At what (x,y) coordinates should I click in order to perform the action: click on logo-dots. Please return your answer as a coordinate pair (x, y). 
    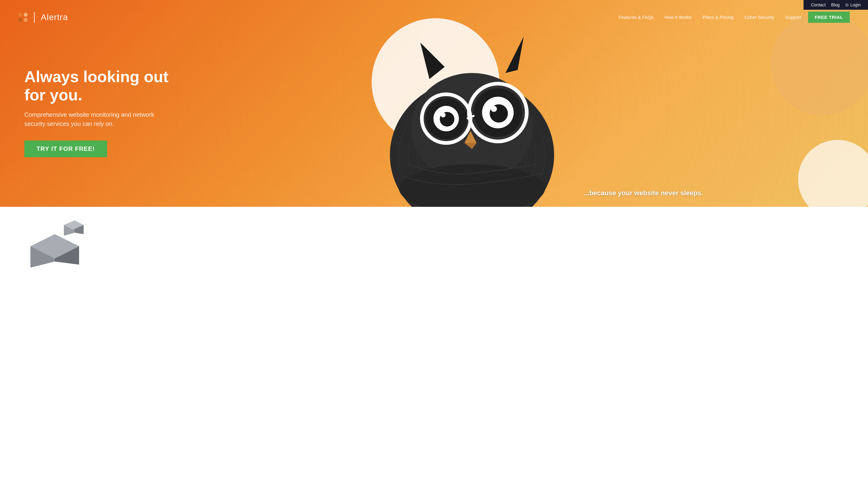
    Looking at the image, I should click on (23, 18).